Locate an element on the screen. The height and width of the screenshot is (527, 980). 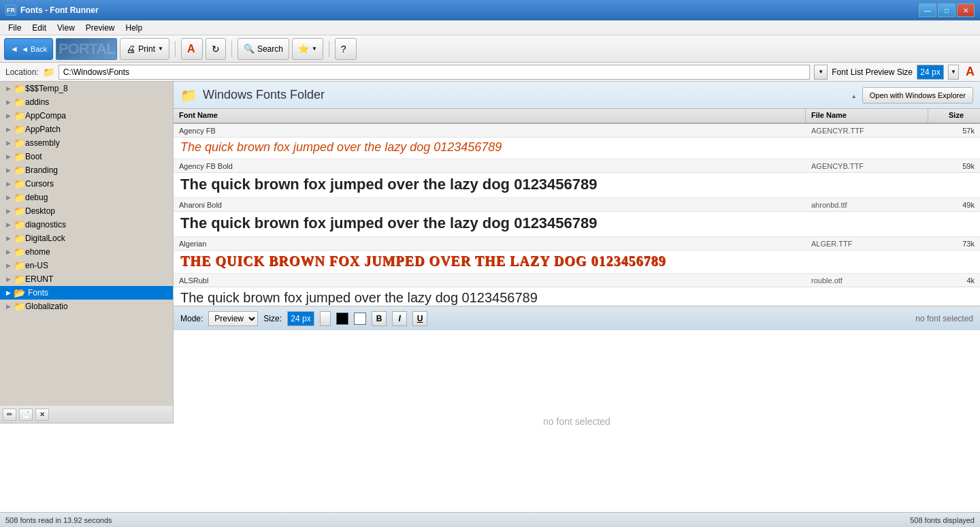
sidebar-item-assembly: ▶ 📁 assembly is located at coordinates (86, 143).